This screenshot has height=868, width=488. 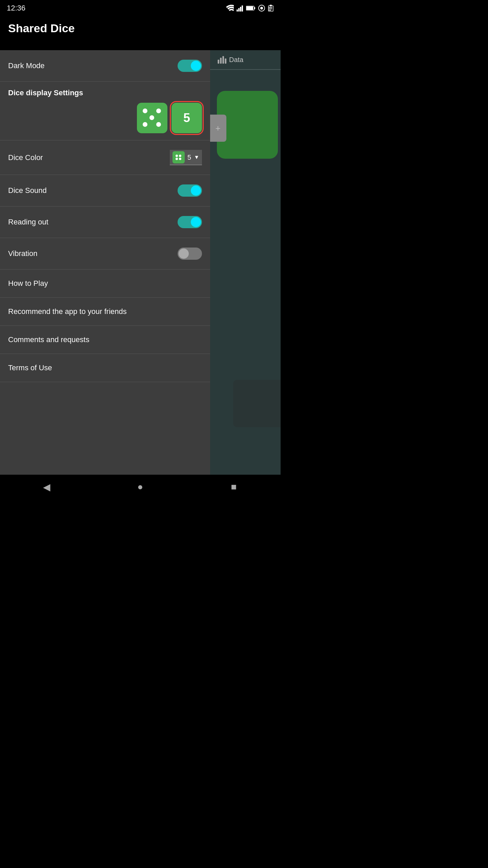 What do you see at coordinates (250, 8) in the screenshot?
I see `status-icons` at bounding box center [250, 8].